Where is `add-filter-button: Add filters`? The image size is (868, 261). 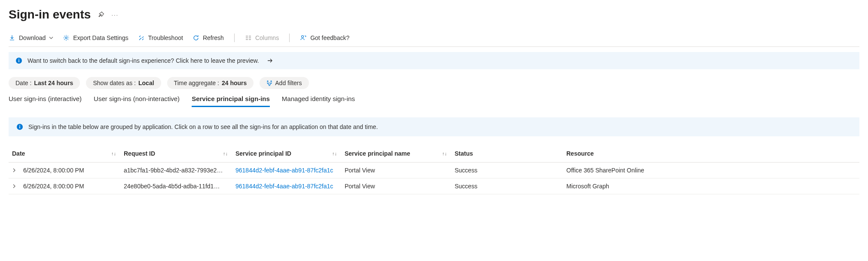
add-filter-button: Add filters is located at coordinates (284, 83).